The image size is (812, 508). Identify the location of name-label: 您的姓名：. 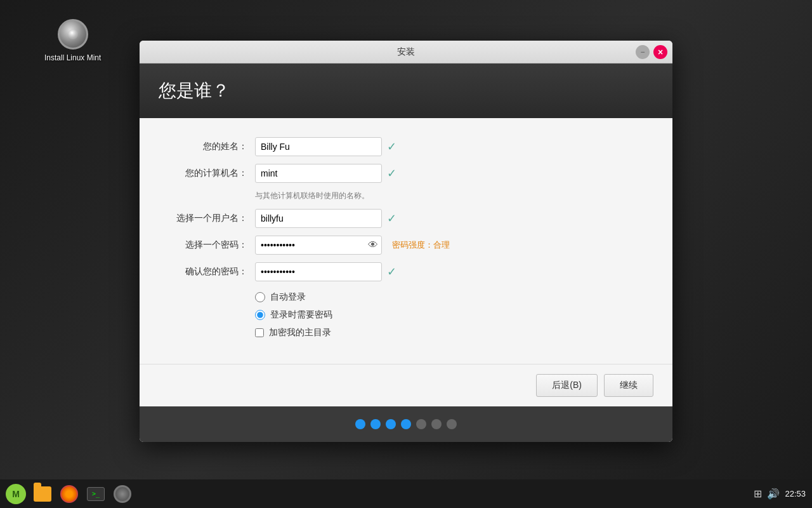
(206, 147).